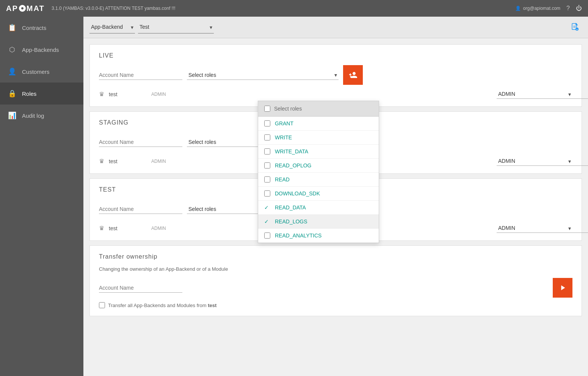 This screenshot has width=588, height=376. I want to click on dropdown-item-read-analytics: READ_ANALYTICS, so click(318, 236).